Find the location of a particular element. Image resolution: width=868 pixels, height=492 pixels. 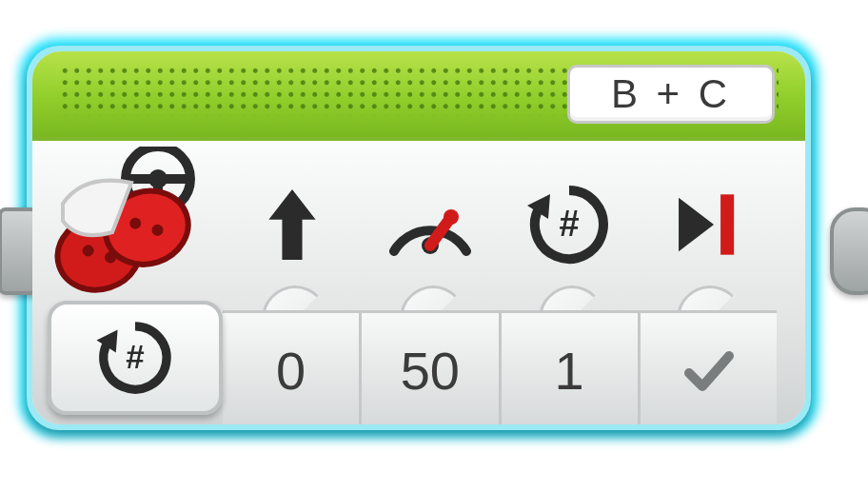

rotations-mode-icon: # is located at coordinates (135, 358).